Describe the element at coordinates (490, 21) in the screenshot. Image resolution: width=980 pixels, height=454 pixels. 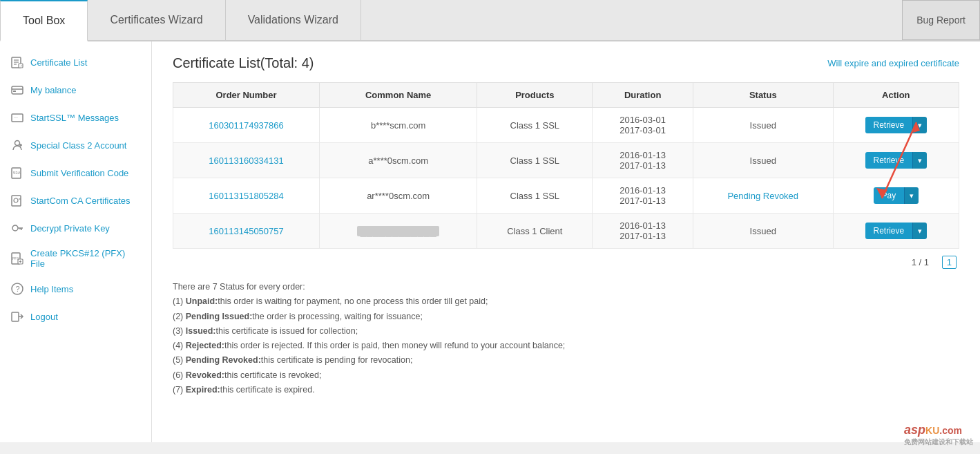
I see `top-tabs-bar: Tool Box Certificates Wizard Validations…` at that location.